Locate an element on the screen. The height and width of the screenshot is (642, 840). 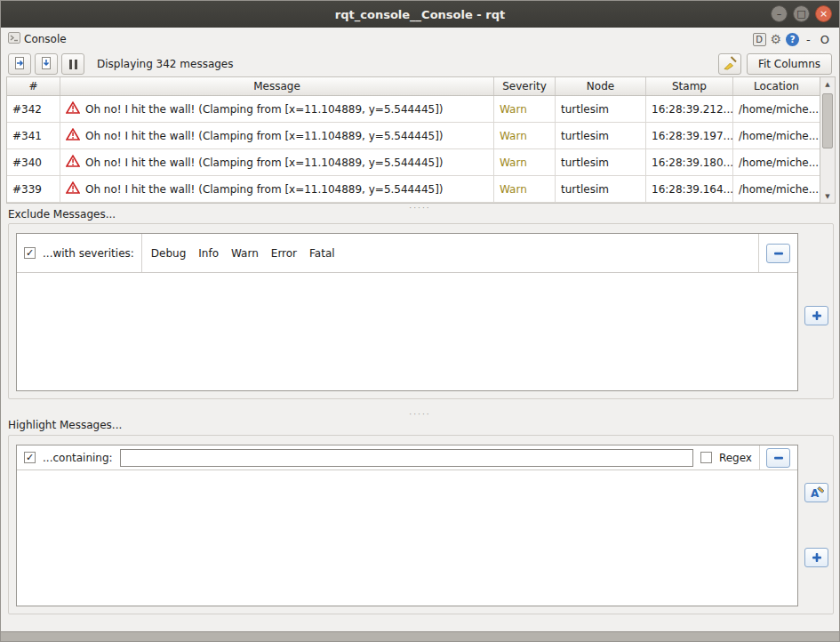
dock-header: Console D ⚙ ? - O is located at coordinates (420, 39).